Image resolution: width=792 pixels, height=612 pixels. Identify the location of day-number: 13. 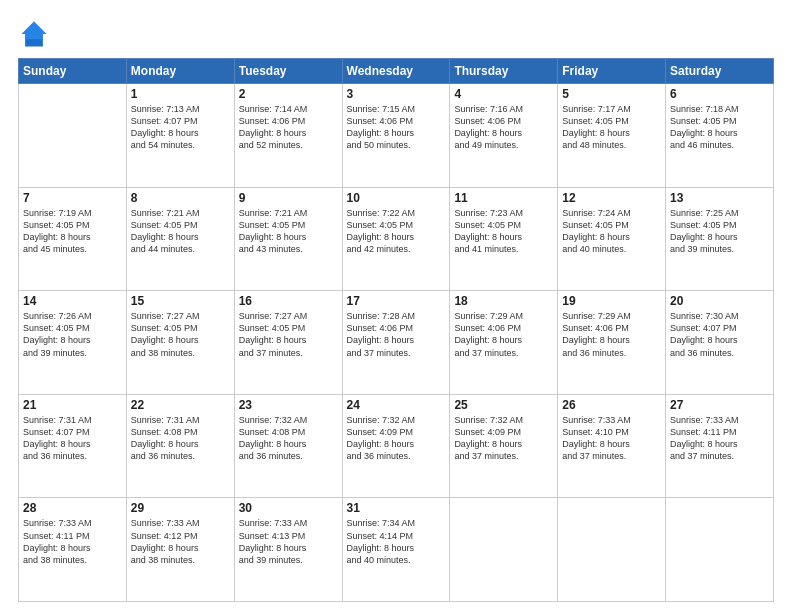
(720, 198).